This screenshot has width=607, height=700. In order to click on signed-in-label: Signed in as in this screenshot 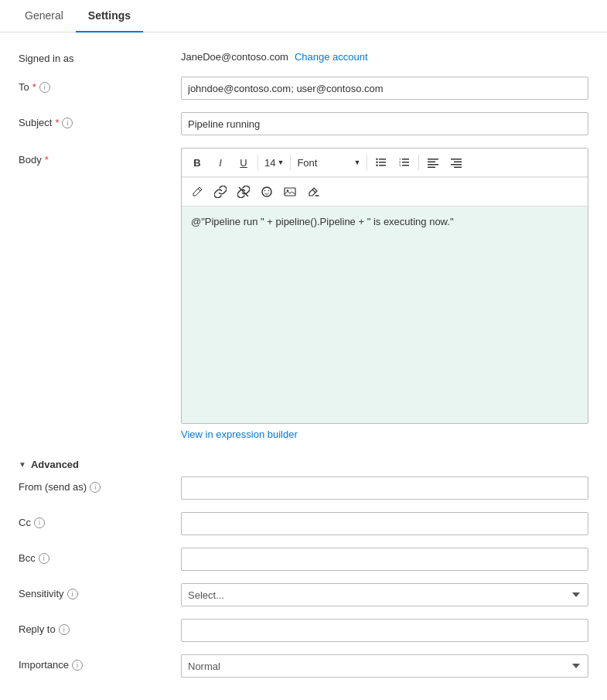, I will do `click(100, 56)`.